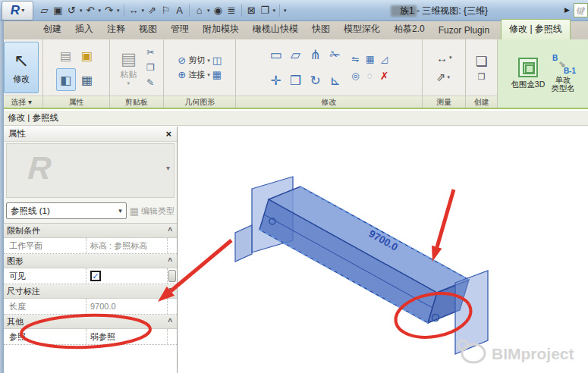 Image resolution: width=588 pixels, height=373 pixels. Describe the element at coordinates (410, 30) in the screenshot. I see `tab-bomu: 柏慕2.0` at that location.